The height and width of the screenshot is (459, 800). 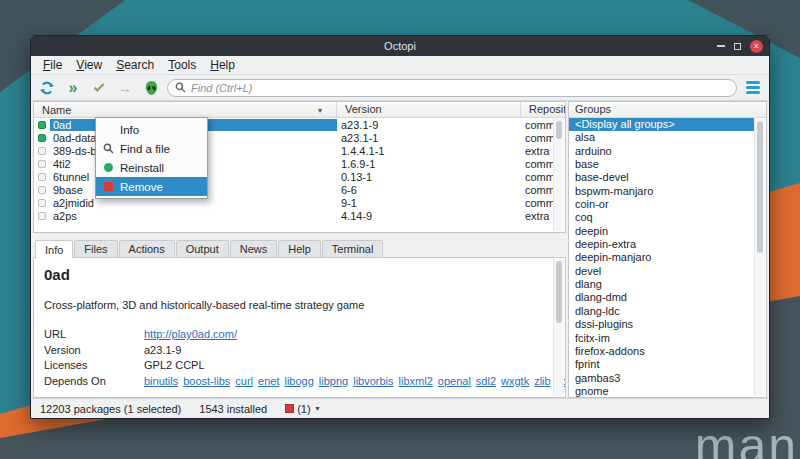 What do you see at coordinates (268, 381) in the screenshot?
I see `dependency-link: enet` at bounding box center [268, 381].